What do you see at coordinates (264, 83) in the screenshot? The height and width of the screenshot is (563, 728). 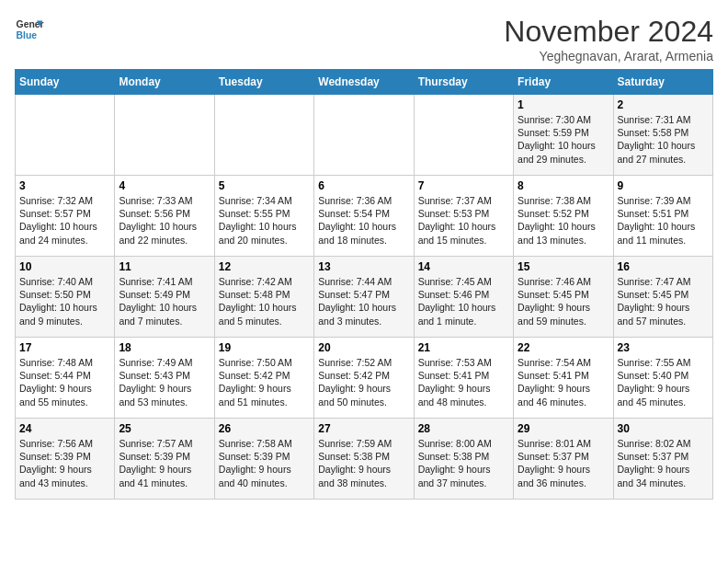 I see `weekday-header-tuesday: Tuesday` at bounding box center [264, 83].